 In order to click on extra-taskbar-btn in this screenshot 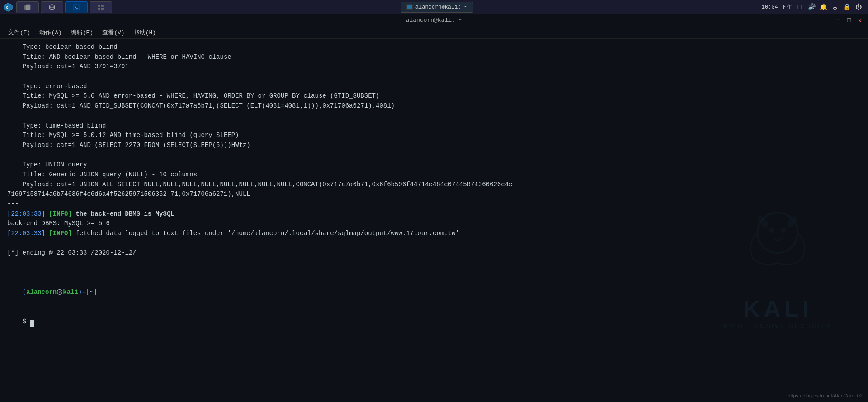, I will do `click(101, 7)`.